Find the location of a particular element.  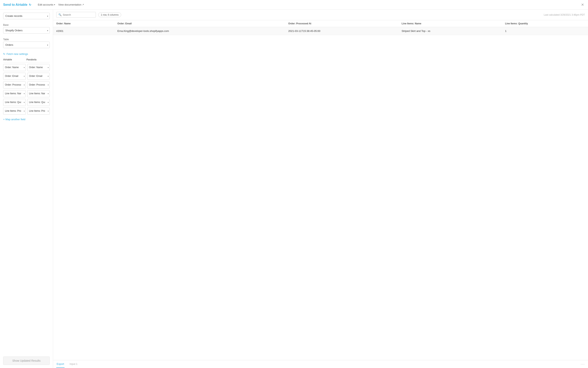

base-select: Shopify Orders is located at coordinates (26, 30).